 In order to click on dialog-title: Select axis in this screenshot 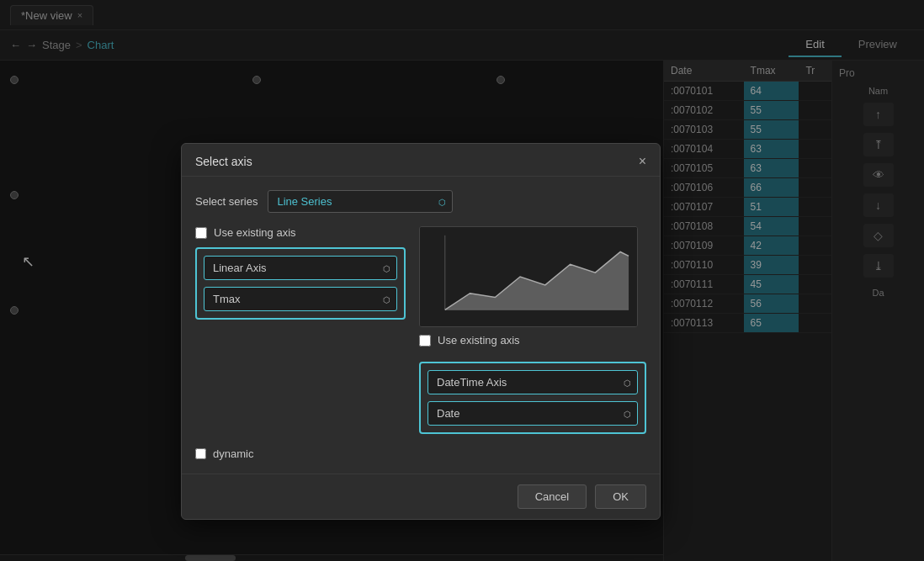, I will do `click(224, 161)`.